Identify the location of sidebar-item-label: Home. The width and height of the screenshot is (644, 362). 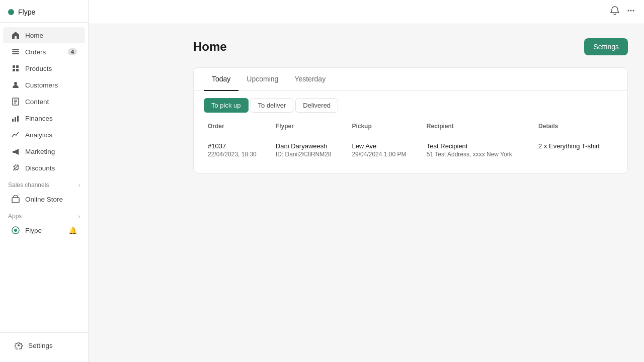
(34, 35).